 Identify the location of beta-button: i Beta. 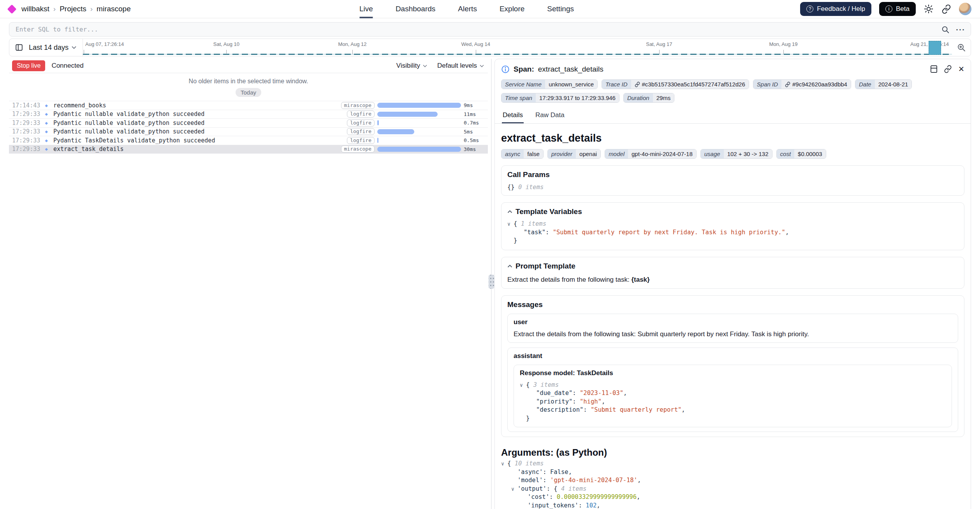
(897, 9).